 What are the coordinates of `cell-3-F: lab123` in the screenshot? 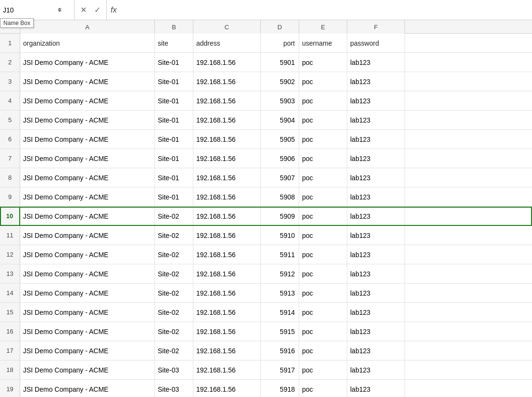 It's located at (376, 82).